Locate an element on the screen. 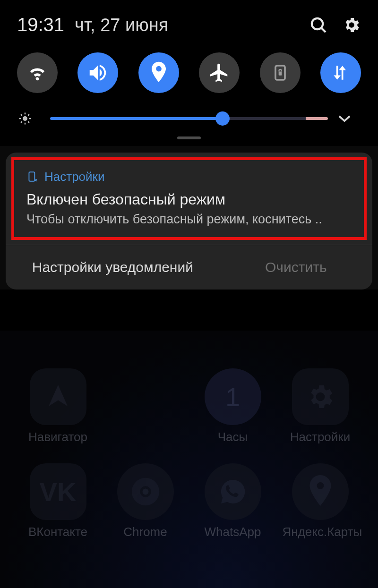  brightness-icon is located at coordinates (29, 119).